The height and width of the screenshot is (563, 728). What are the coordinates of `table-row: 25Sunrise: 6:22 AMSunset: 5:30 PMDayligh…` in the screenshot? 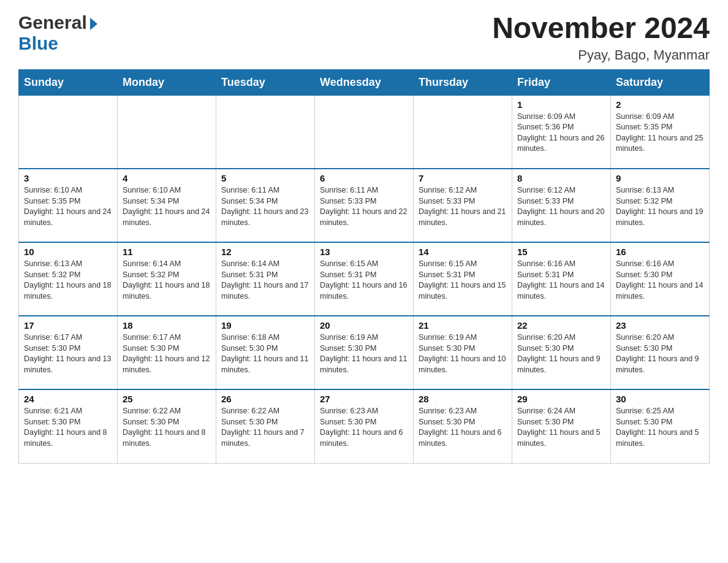 It's located at (167, 426).